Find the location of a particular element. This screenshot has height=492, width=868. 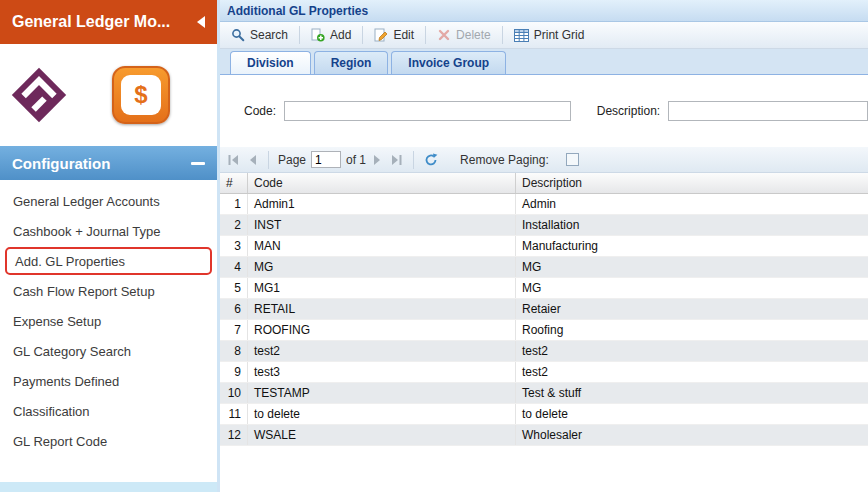

row-number-cell: 9 is located at coordinates (234, 372).